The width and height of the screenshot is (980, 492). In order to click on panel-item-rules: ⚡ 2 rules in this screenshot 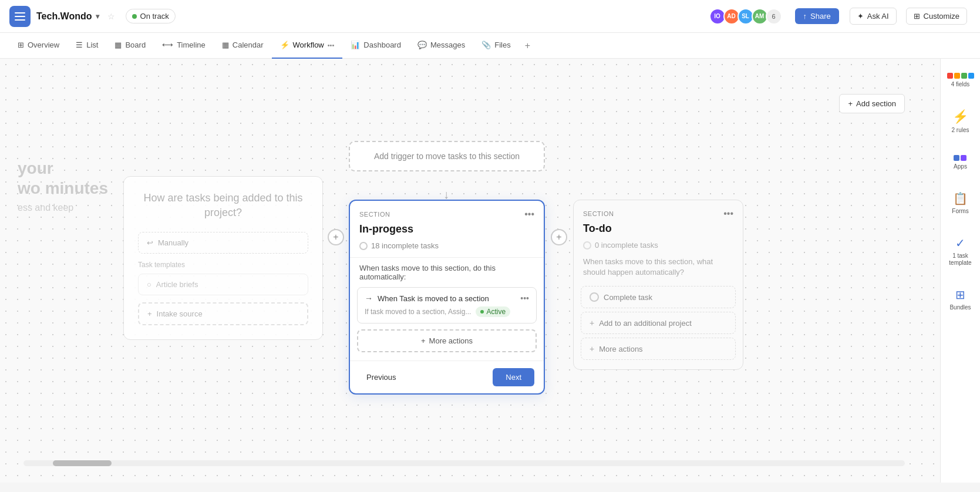, I will do `click(960, 122)`.